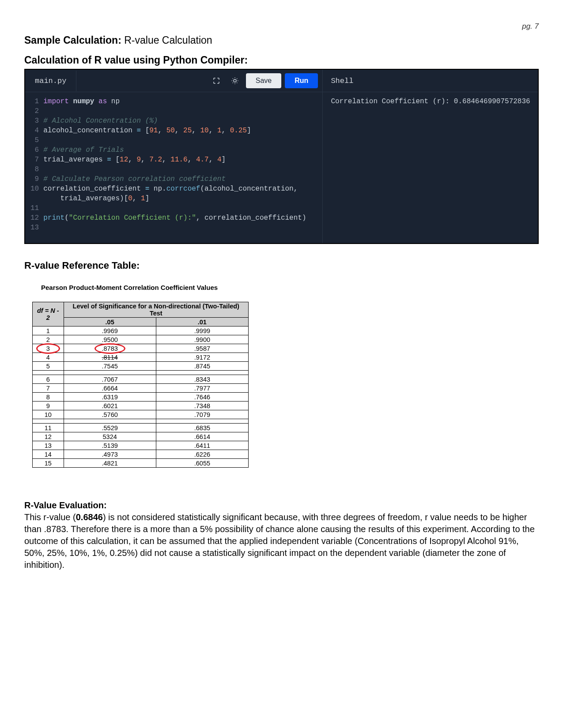 Image resolution: width=563 pixels, height=728 pixels. I want to click on table-row: 6.7067.8343, so click(140, 379).